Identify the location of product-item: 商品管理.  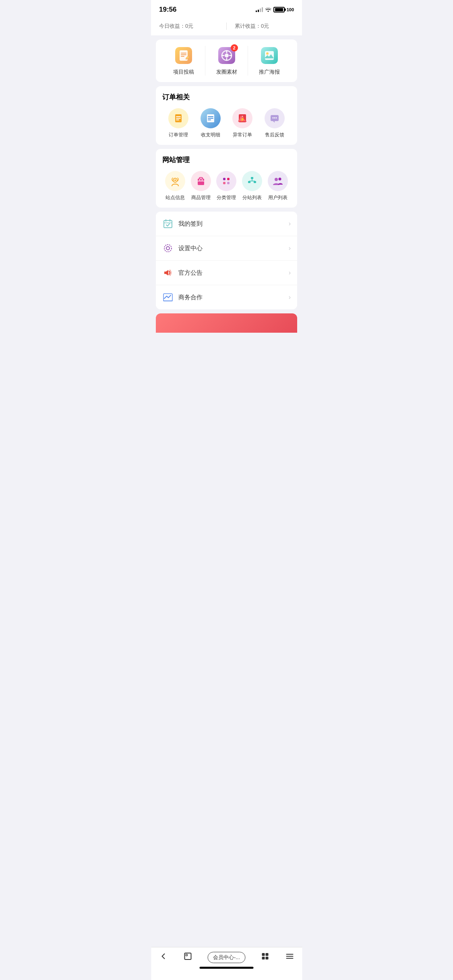
(201, 186).